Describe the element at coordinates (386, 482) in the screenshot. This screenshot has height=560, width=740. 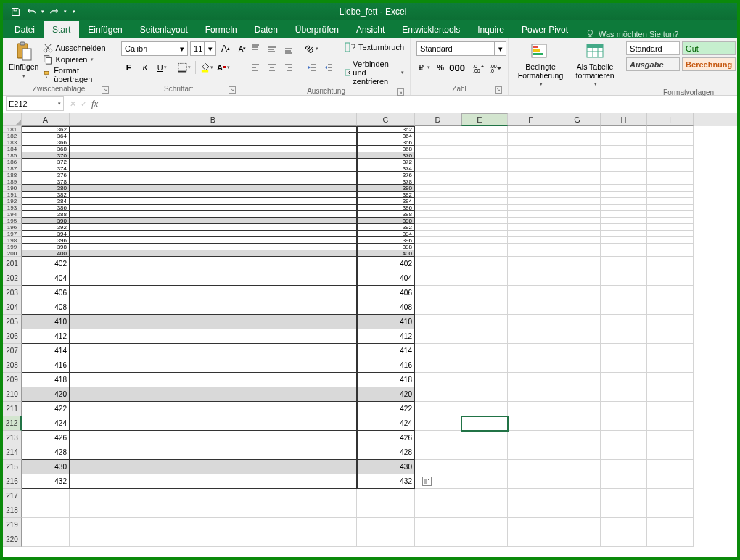
I see `cell: 432` at that location.